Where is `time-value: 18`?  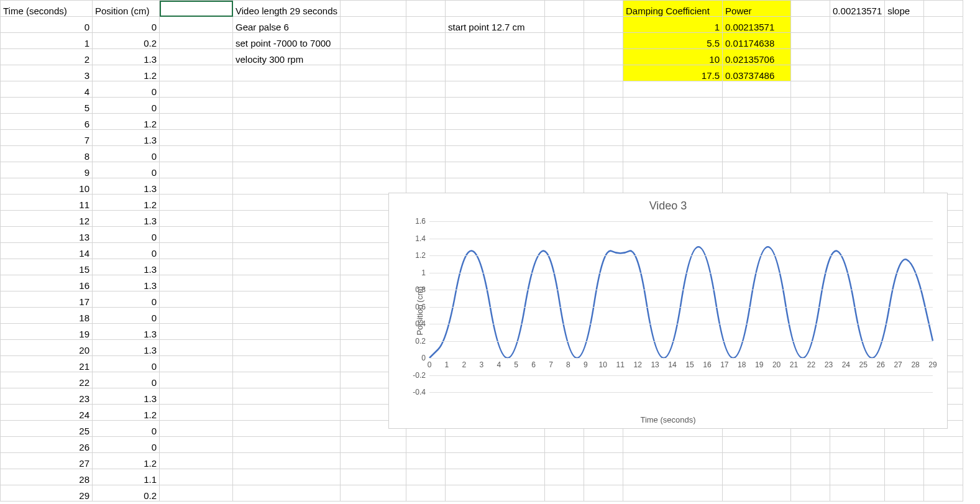
time-value: 18 is located at coordinates (47, 316).